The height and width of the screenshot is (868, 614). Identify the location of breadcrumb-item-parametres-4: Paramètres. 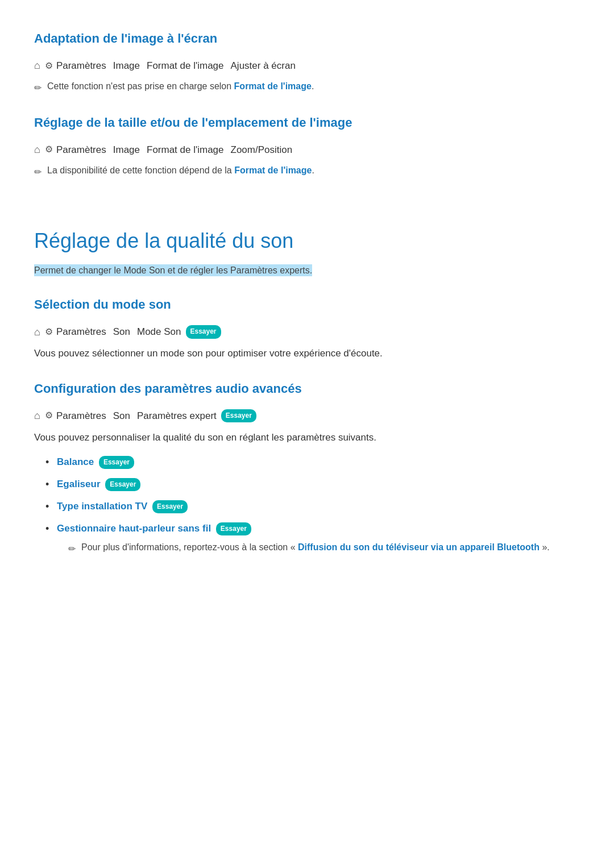
(81, 416).